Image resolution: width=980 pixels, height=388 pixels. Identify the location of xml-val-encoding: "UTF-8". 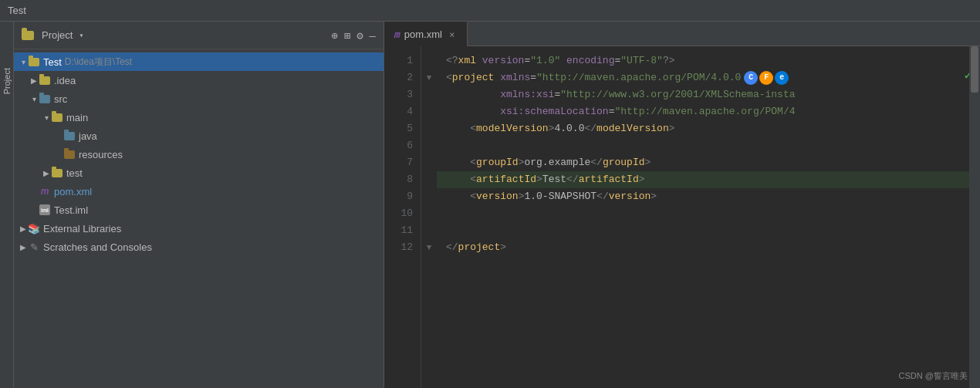
(642, 61).